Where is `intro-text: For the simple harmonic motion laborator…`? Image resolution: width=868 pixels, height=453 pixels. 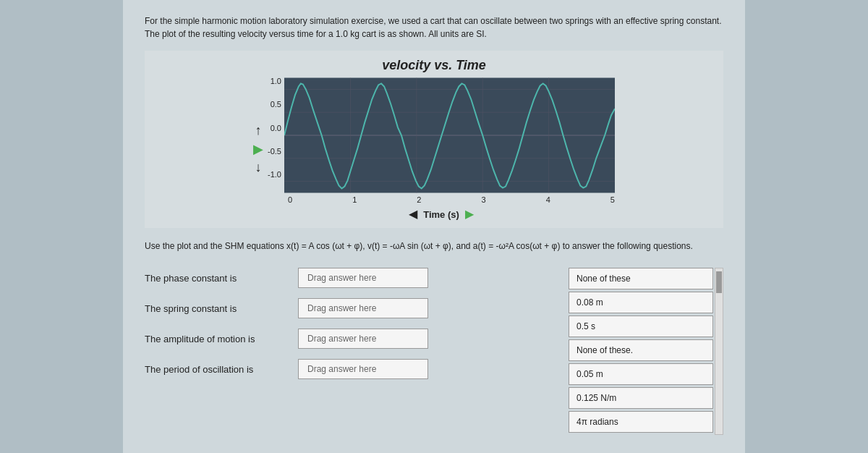
intro-text: For the simple harmonic motion laborator… is located at coordinates (434, 27).